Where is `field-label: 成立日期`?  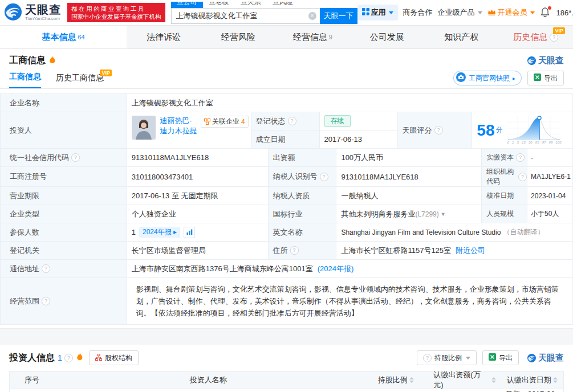
field-label: 成立日期 is located at coordinates (286, 140).